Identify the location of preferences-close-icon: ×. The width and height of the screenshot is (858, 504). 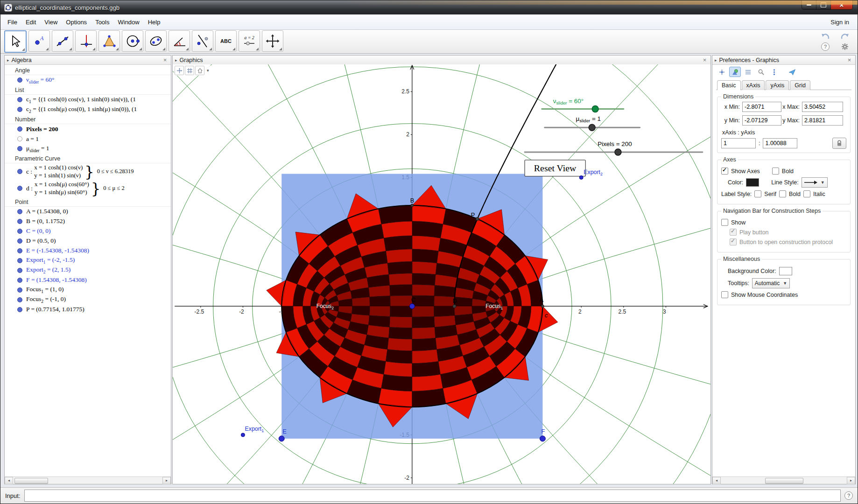
(850, 60).